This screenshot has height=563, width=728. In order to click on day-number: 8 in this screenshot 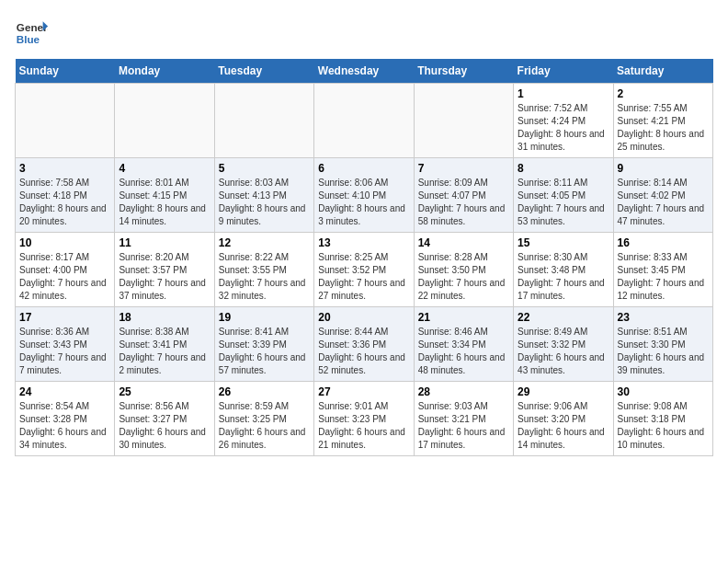, I will do `click(563, 168)`.